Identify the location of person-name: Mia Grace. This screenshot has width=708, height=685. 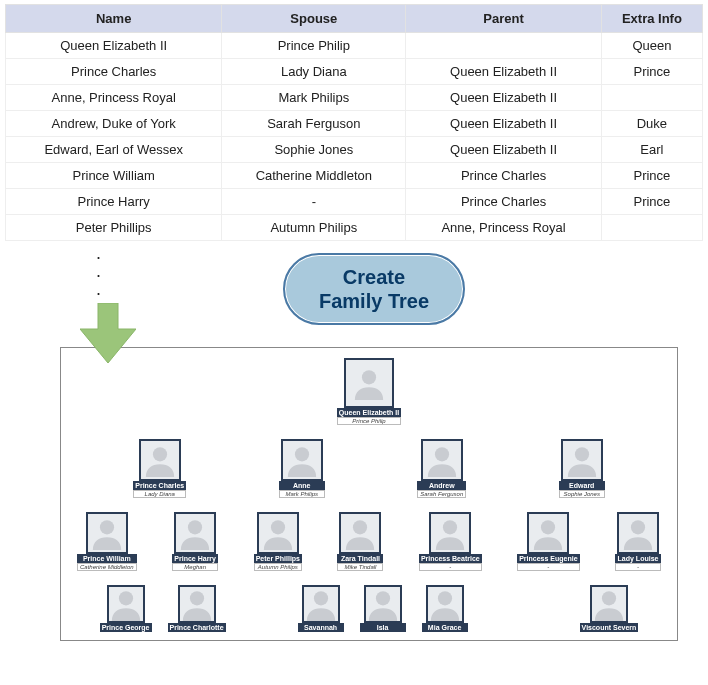
(445, 628).